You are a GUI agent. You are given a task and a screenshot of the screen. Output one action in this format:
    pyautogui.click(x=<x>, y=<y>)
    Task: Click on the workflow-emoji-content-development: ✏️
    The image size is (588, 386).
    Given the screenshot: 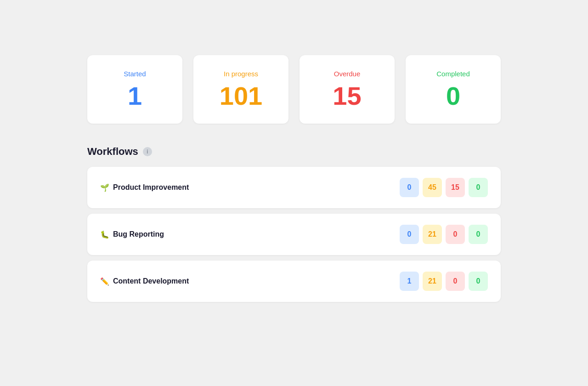 What is the action you would take?
    pyautogui.click(x=105, y=281)
    